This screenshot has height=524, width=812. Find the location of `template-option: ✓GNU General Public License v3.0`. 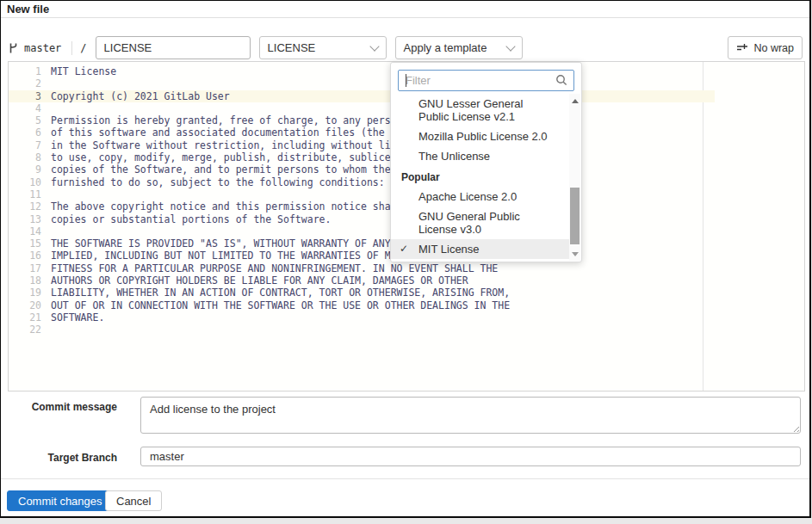

template-option: ✓GNU General Public License v3.0 is located at coordinates (480, 223).